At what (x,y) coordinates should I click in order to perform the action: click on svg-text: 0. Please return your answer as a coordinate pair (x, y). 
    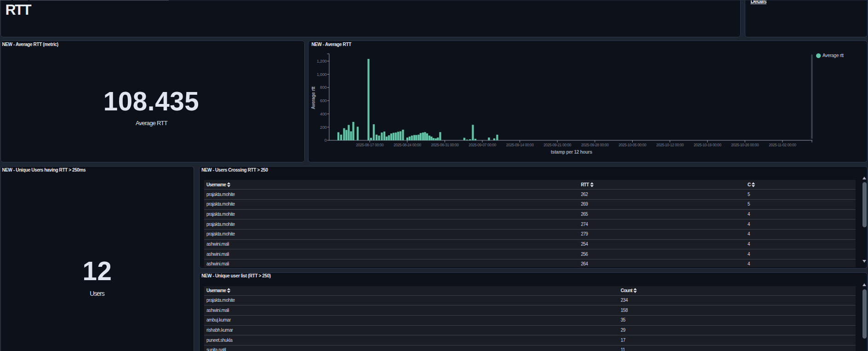
    Looking at the image, I should click on (326, 140).